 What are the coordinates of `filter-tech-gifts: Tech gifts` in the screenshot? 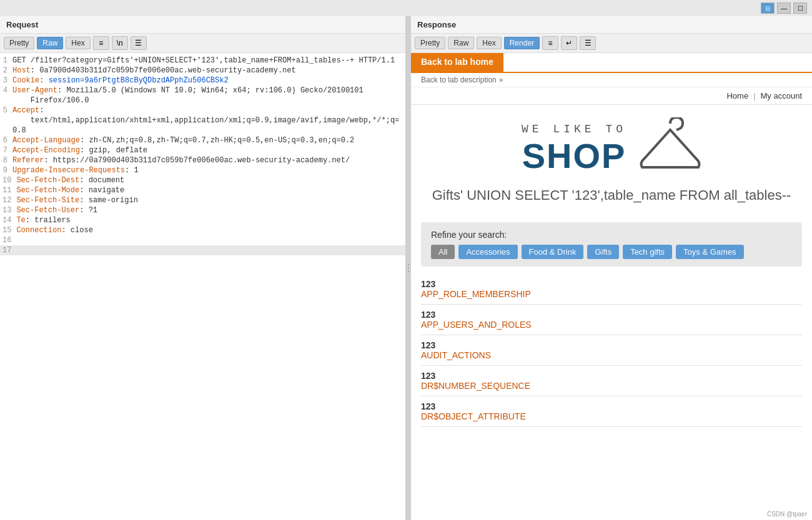 It's located at (647, 252).